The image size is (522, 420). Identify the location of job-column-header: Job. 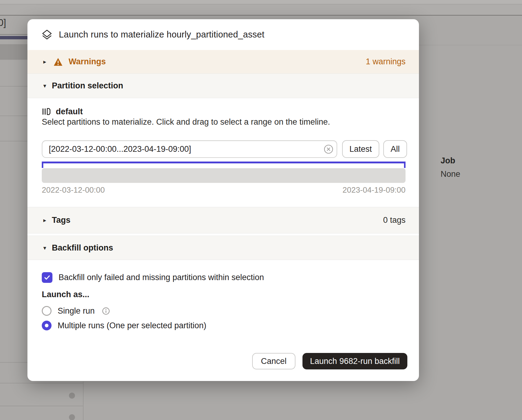
(448, 161).